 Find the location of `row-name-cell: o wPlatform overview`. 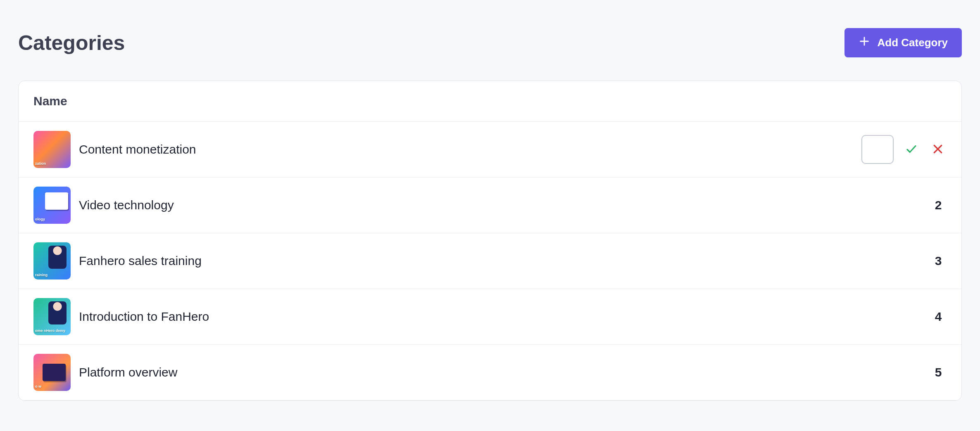

row-name-cell: o wPlatform overview is located at coordinates (416, 372).